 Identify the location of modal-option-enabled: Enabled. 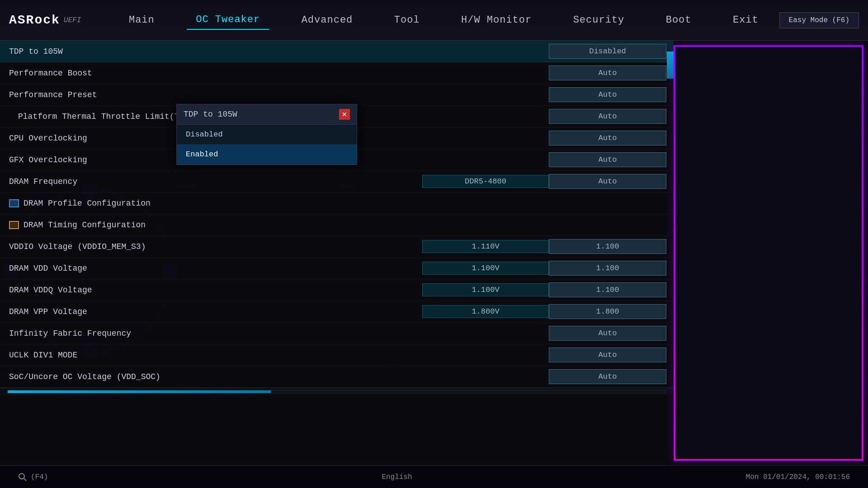
(267, 155).